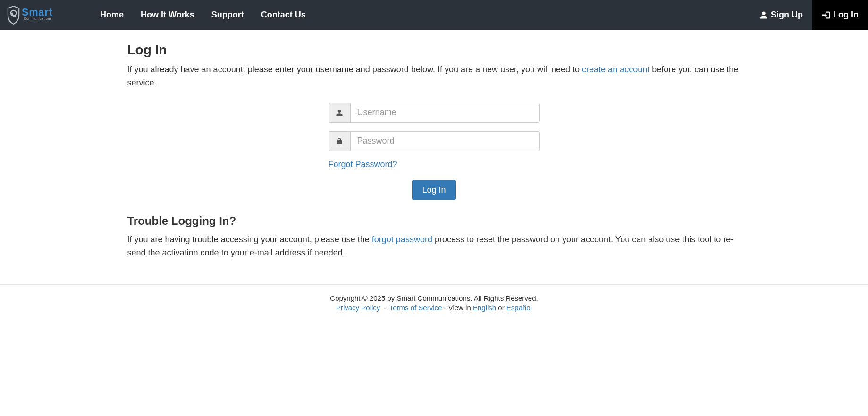 The width and height of the screenshot is (868, 416). Describe the element at coordinates (840, 15) in the screenshot. I see `nav-login: Log In` at that location.